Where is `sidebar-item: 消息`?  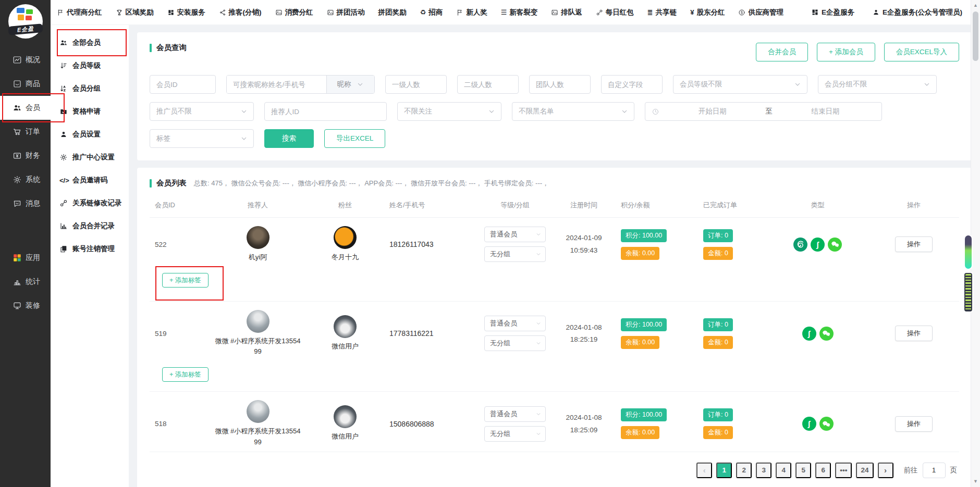 sidebar-item: 消息 is located at coordinates (25, 204).